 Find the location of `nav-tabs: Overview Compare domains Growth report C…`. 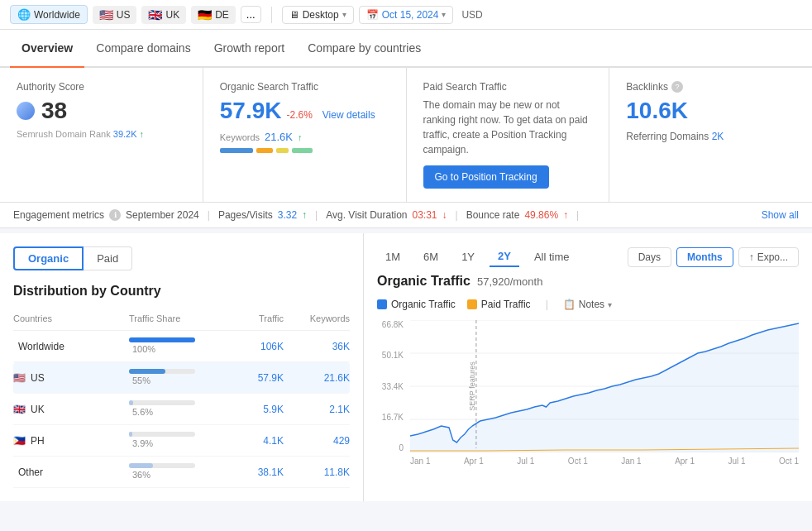

nav-tabs: Overview Compare domains Growth report C… is located at coordinates (406, 49).